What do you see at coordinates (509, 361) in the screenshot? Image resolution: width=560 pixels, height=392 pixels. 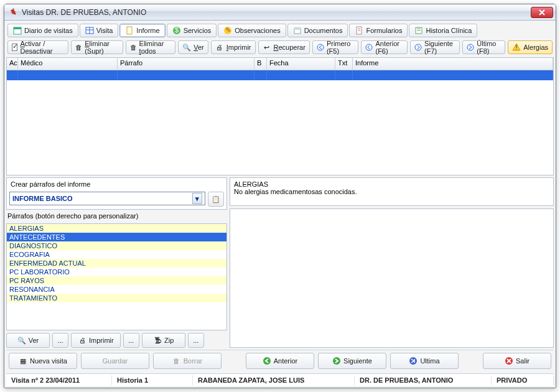 I see `close-icon` at bounding box center [509, 361].